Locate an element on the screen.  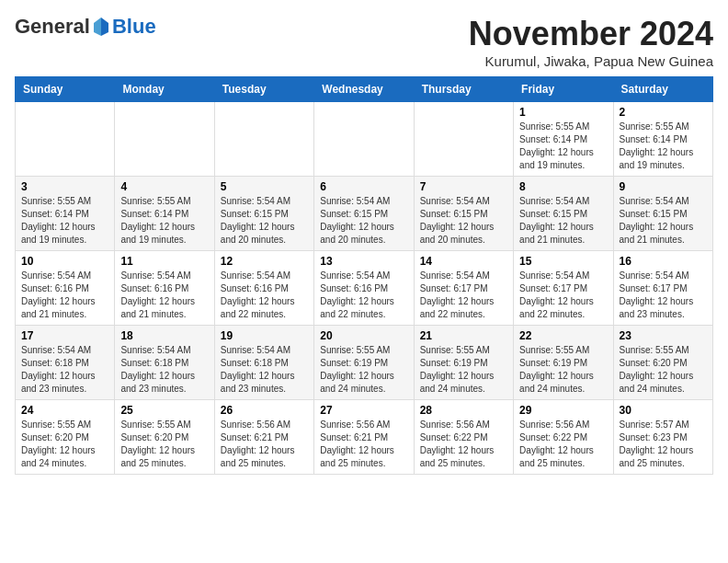
day-number: 17 is located at coordinates (64, 336).